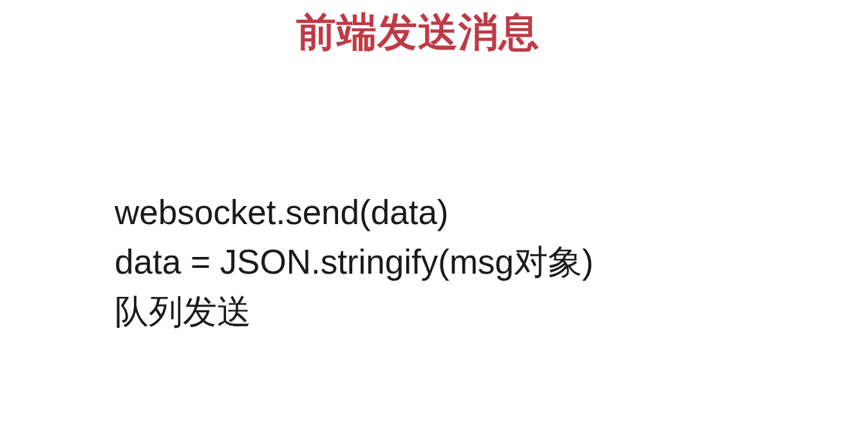 The image size is (868, 425). I want to click on code-line-1: websocket.send(data), so click(354, 212).